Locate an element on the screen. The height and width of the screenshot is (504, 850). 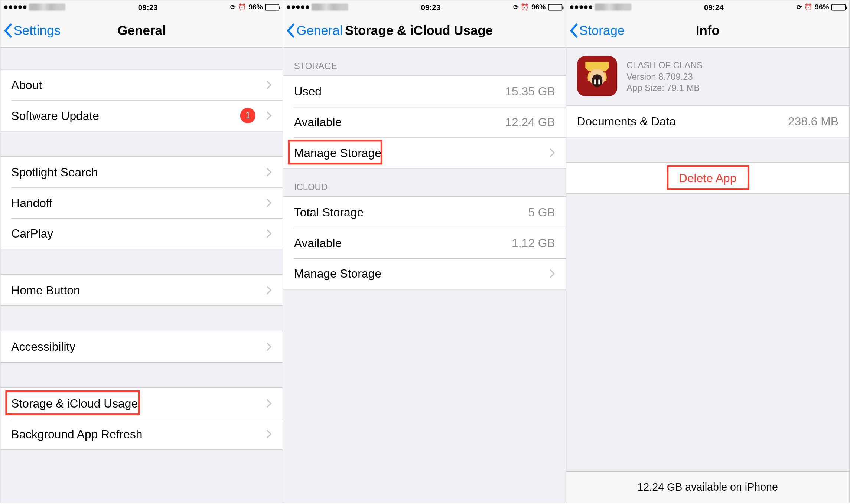
back-label: General is located at coordinates (319, 30).